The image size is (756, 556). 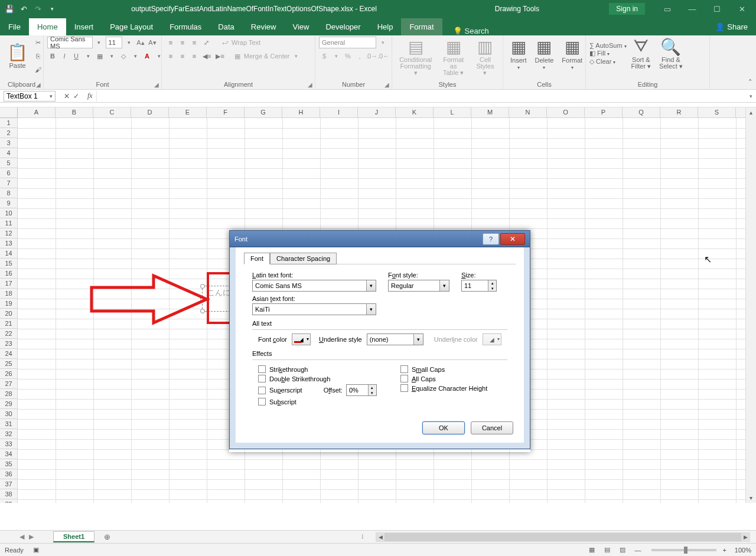 I want to click on qat-customize-icon: ▾, so click(x=52, y=9).